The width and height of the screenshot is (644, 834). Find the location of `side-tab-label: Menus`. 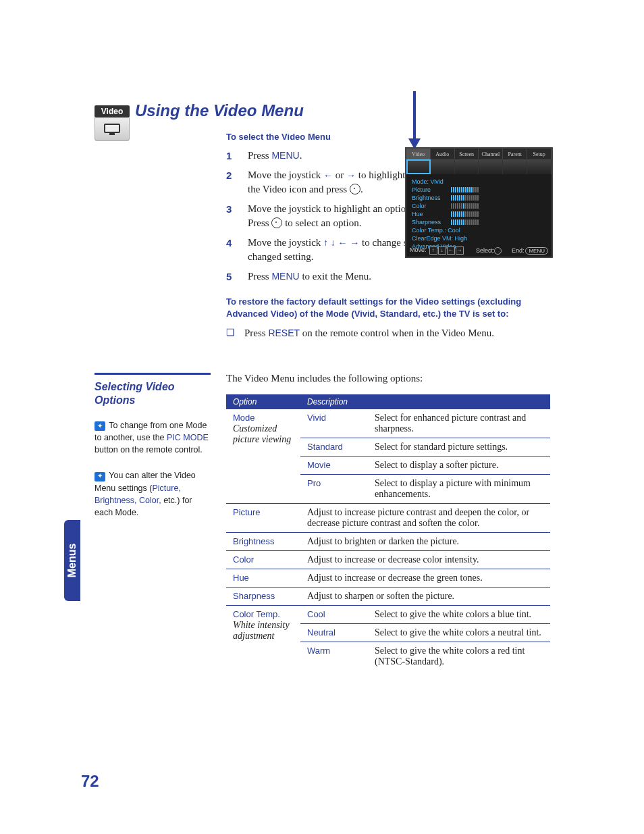

side-tab-label: Menus is located at coordinates (72, 561).